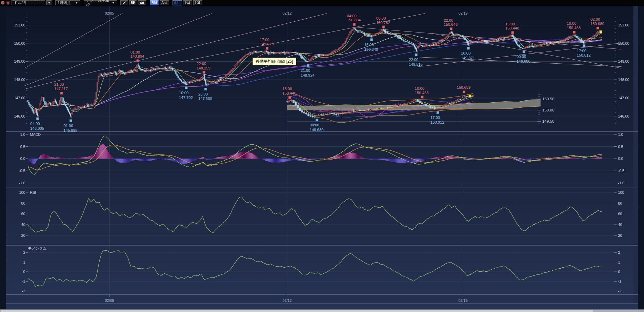 The height and width of the screenshot is (312, 644). Describe the element at coordinates (621, 192) in the screenshot. I see `svg-text: 100` at that location.